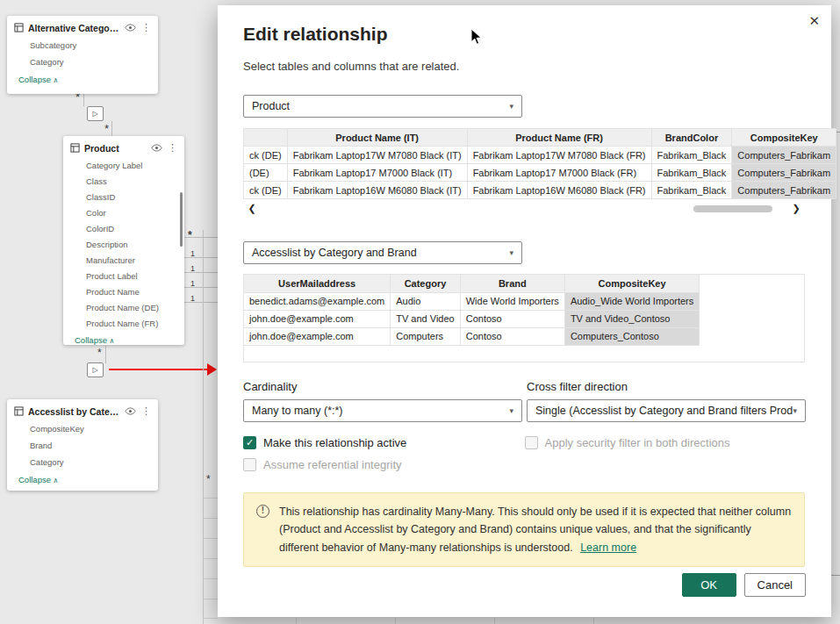  Describe the element at coordinates (377, 190) in the screenshot. I see `table-cell: Fabrikam Laptop16W M6080 Black (IT)` at that location.